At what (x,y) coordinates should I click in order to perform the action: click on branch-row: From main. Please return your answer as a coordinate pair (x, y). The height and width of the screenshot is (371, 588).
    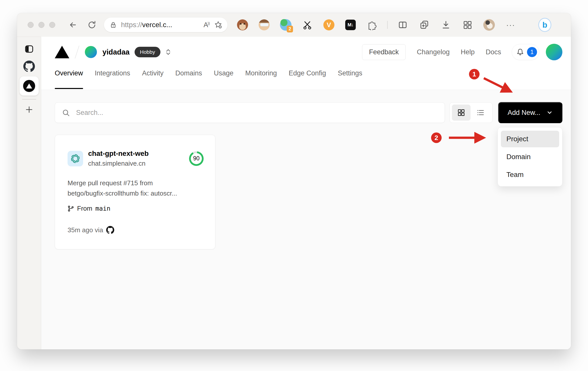
    Looking at the image, I should click on (136, 209).